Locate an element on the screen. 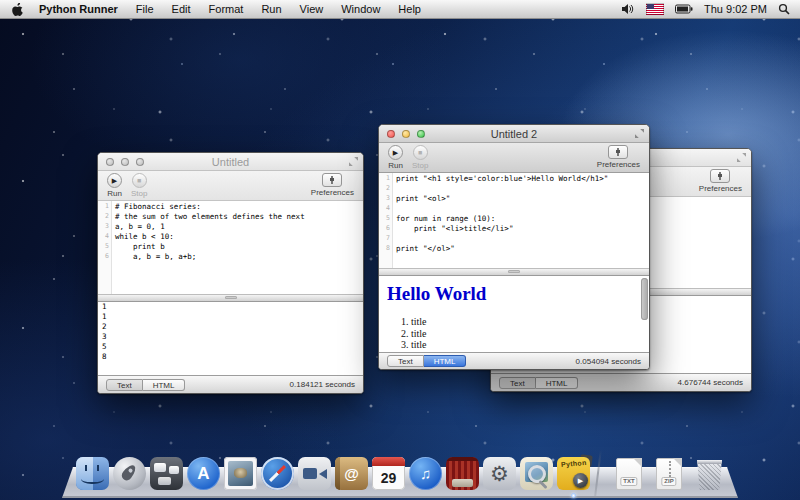  html-list-item: title is located at coordinates (530, 322).